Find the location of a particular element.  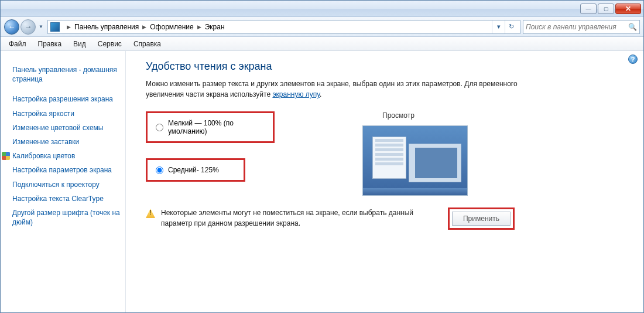

sidebar-item-brightness: Настройка яркости is located at coordinates (68, 114).